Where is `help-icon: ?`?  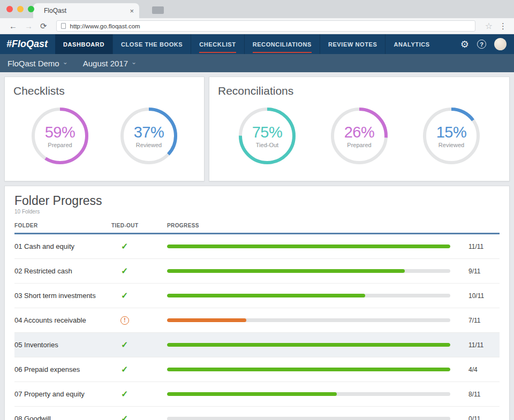
help-icon: ? is located at coordinates (482, 44).